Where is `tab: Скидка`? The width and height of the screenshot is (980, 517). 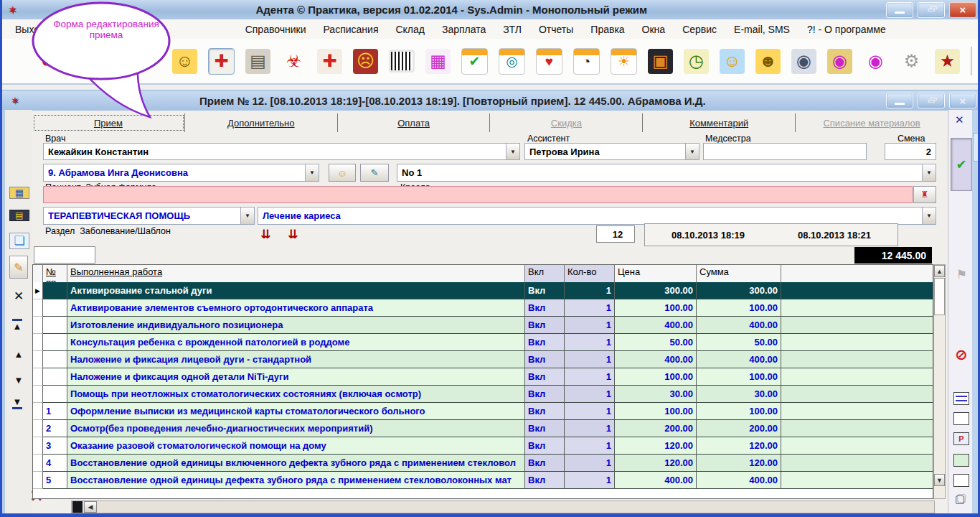
tab: Скидка is located at coordinates (567, 123).